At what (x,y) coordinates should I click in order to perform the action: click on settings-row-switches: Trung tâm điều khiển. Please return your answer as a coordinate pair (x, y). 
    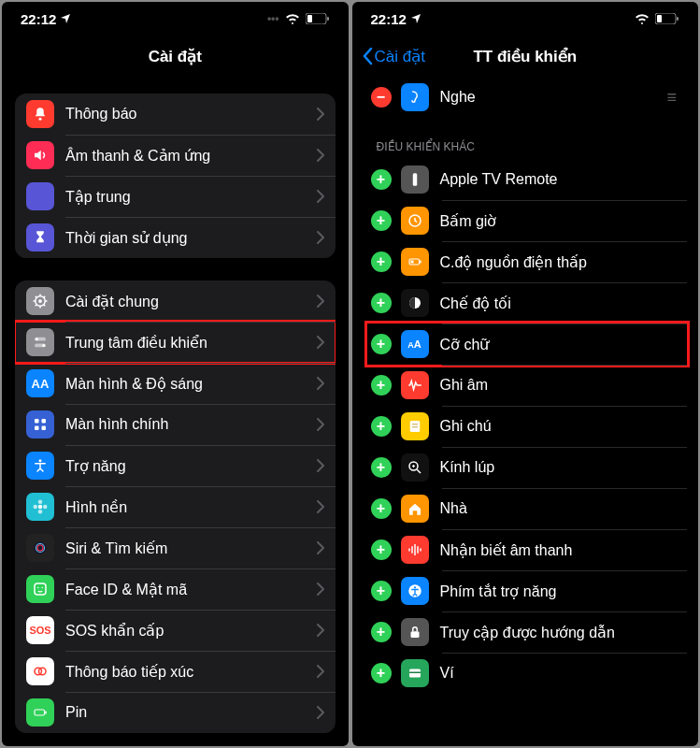
    Looking at the image, I should click on (176, 342).